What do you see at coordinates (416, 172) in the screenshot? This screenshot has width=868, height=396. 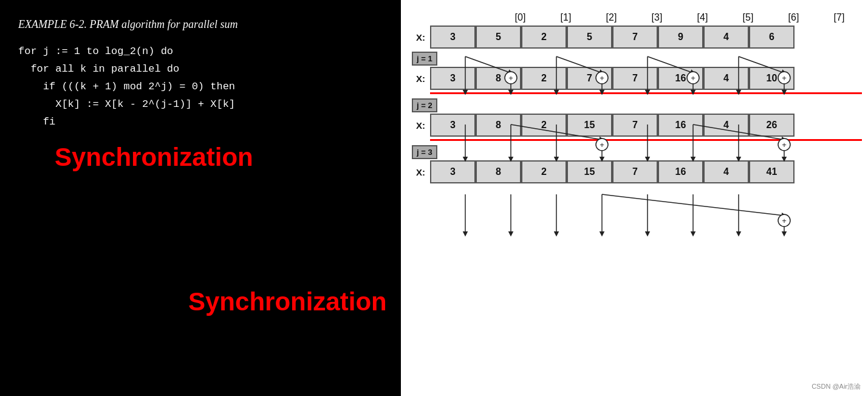 I see `row-label-6: X:` at bounding box center [416, 172].